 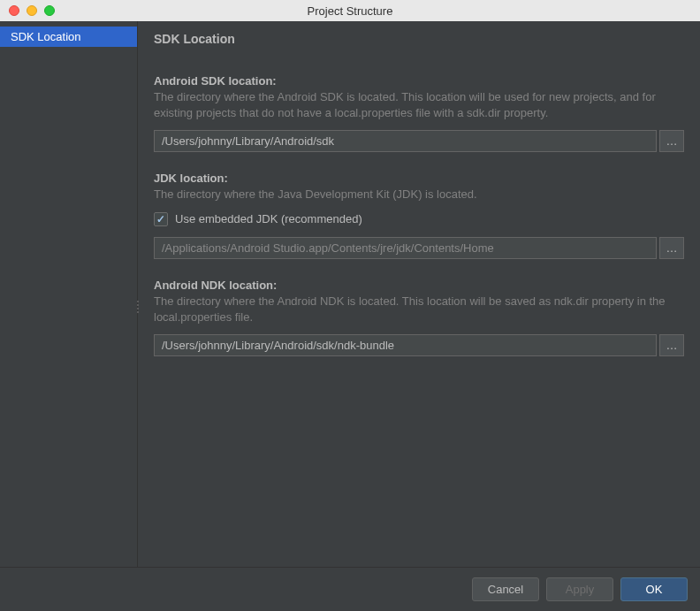 What do you see at coordinates (69, 37) in the screenshot?
I see `sidebar-item-sdk-location: SDK Location` at bounding box center [69, 37].